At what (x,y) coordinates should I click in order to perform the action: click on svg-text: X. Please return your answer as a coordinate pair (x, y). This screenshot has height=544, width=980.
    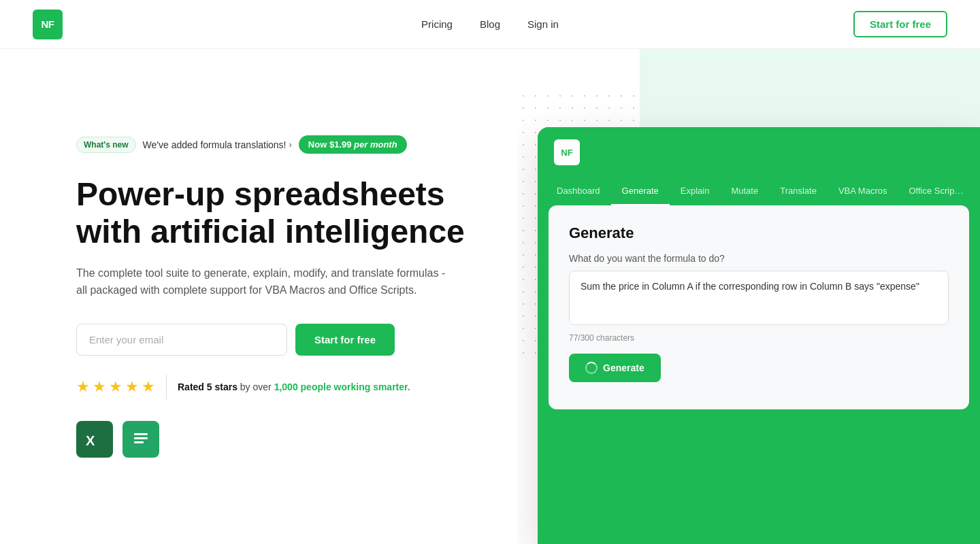
    Looking at the image, I should click on (91, 441).